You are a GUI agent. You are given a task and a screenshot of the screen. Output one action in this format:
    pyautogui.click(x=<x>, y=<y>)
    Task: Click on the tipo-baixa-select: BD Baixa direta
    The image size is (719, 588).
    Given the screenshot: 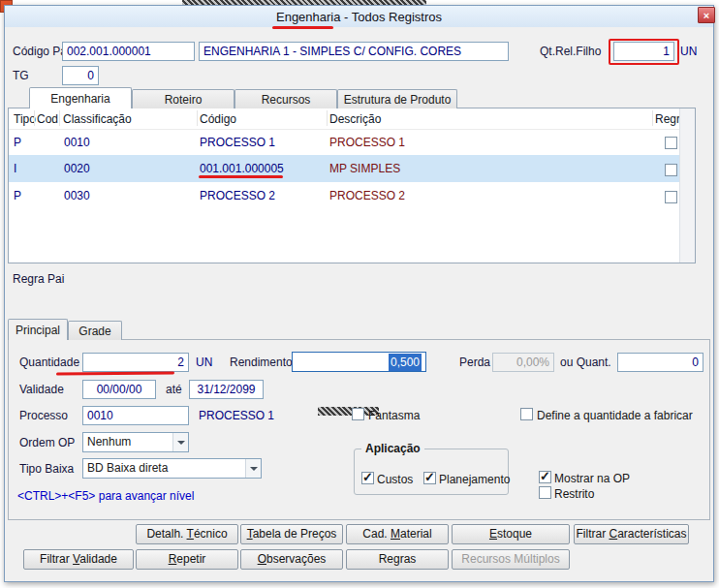 What is the action you would take?
    pyautogui.click(x=172, y=469)
    